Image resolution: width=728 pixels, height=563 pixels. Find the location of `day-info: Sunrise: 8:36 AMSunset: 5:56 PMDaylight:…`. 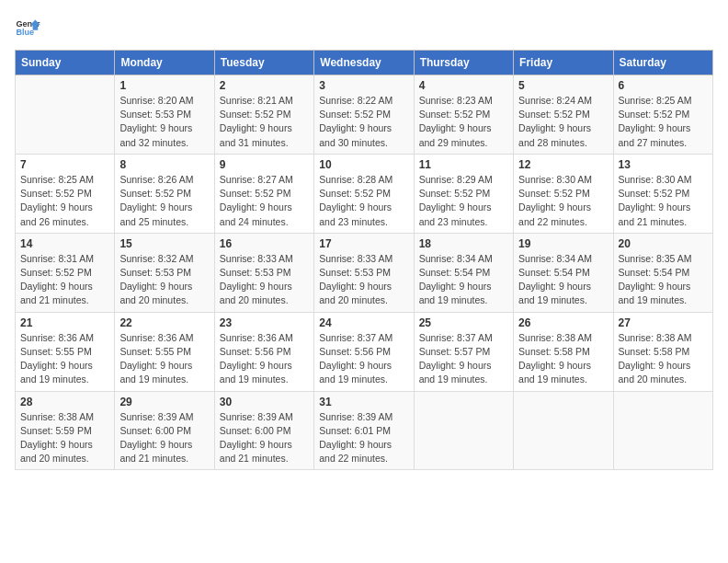

day-info: Sunrise: 8:36 AMSunset: 5:56 PMDaylight:… is located at coordinates (265, 359).